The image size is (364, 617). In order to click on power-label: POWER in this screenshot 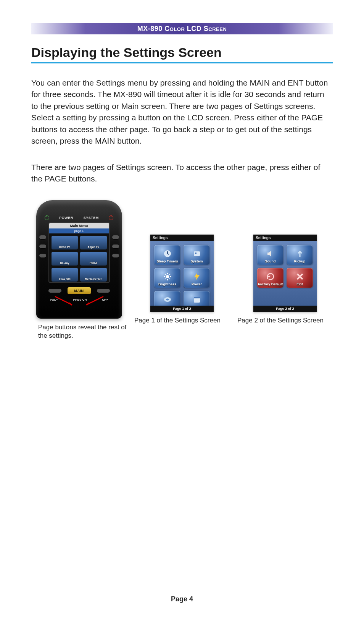, I will do `click(66, 218)`.